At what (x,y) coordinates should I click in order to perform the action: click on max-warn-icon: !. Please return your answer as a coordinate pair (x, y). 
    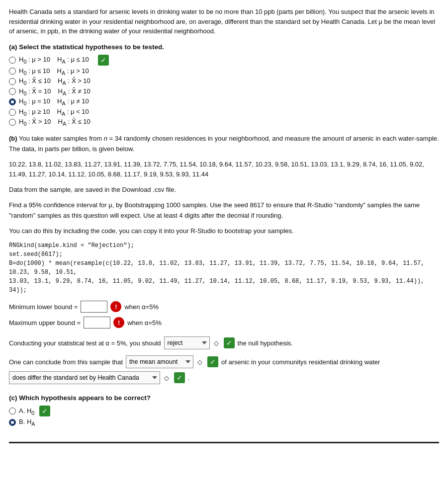
    Looking at the image, I should click on (119, 323).